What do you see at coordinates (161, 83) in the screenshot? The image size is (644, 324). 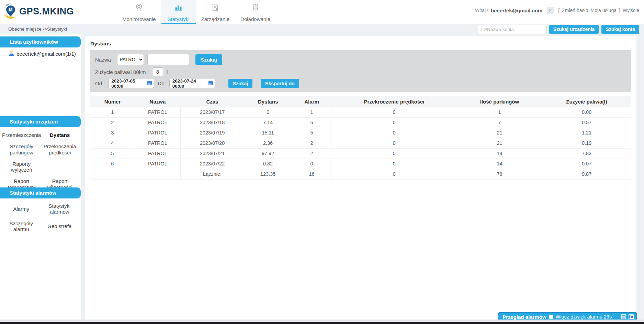 I see `to-label: Do:` at bounding box center [161, 83].